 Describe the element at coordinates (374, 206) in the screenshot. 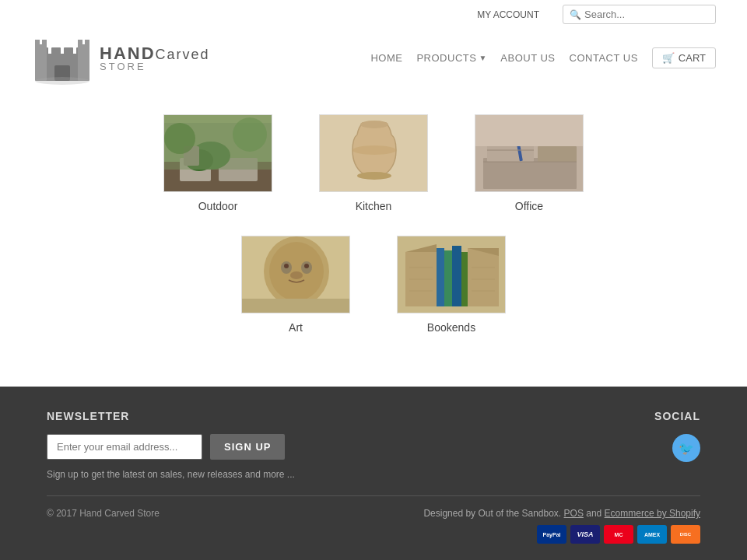

I see `kitchen-label: Kitchen` at that location.